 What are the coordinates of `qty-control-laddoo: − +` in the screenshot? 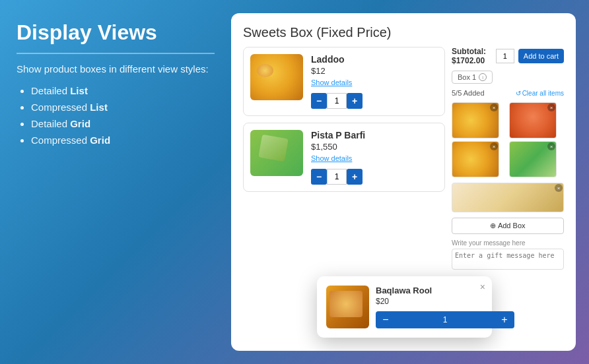 It's located at (374, 101).